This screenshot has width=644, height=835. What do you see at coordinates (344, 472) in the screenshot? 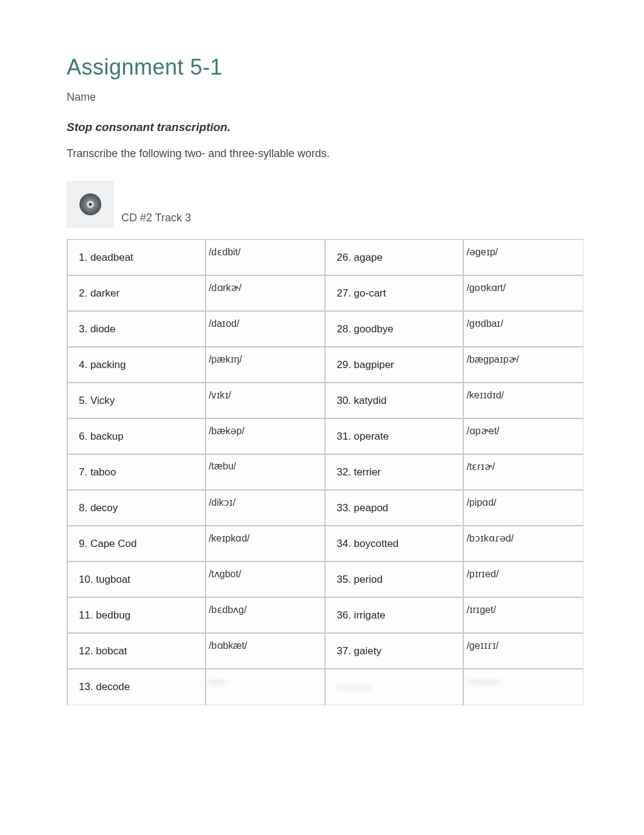
I see `item-number: 32.` at bounding box center [344, 472].